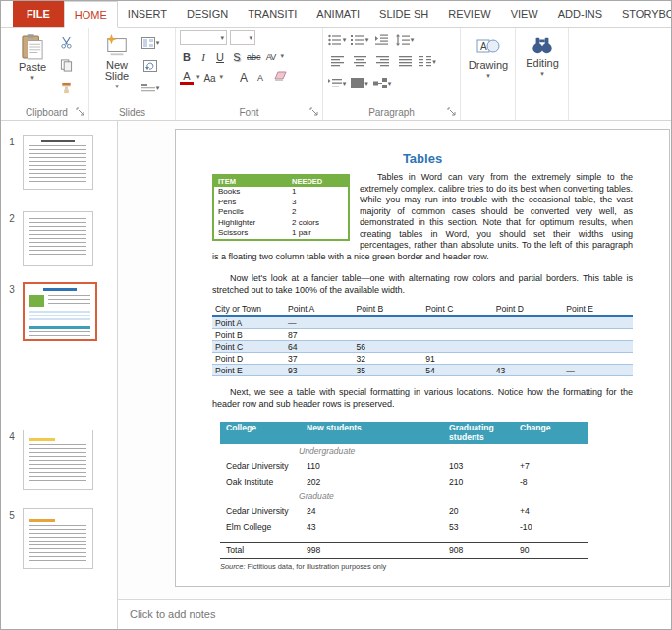  What do you see at coordinates (452, 112) in the screenshot?
I see `paragraph-dialog-launcher` at bounding box center [452, 112].